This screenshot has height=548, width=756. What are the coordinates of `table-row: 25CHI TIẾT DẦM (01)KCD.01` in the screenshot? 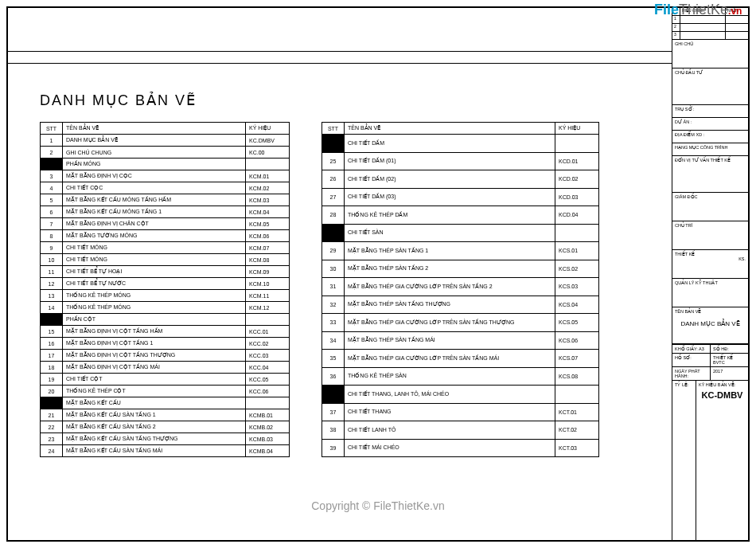 It's located at (461, 161).